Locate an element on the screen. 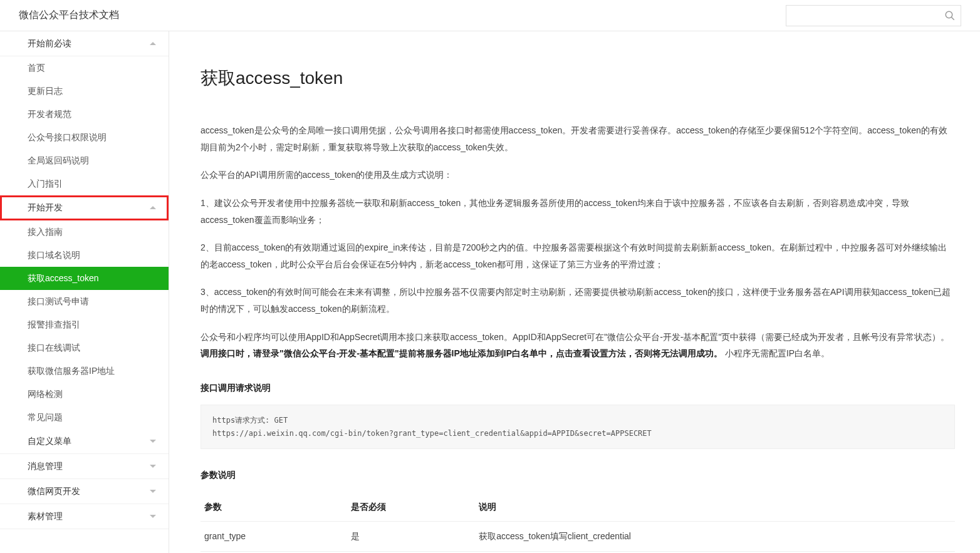 The image size is (980, 553). sidebar-item: 接口在线调试 is located at coordinates (84, 348).